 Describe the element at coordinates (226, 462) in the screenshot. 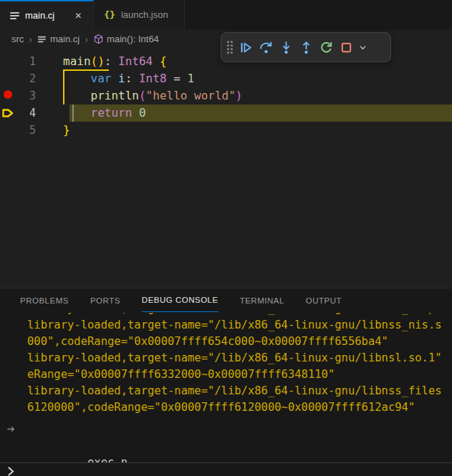

I see `console-input-divider` at that location.